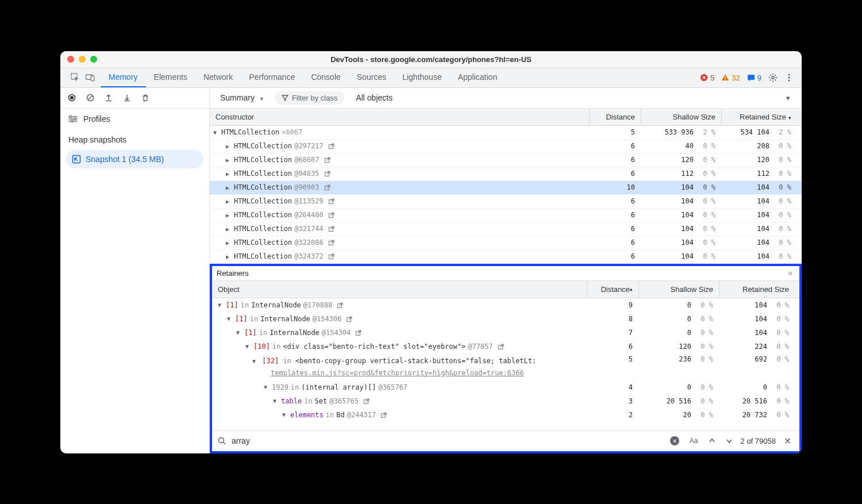 The height and width of the screenshot is (504, 862). What do you see at coordinates (506, 174) in the screenshot?
I see `table-row: ▶ HTMLCollection @94835 6 1120 % 1120 %` at bounding box center [506, 174].